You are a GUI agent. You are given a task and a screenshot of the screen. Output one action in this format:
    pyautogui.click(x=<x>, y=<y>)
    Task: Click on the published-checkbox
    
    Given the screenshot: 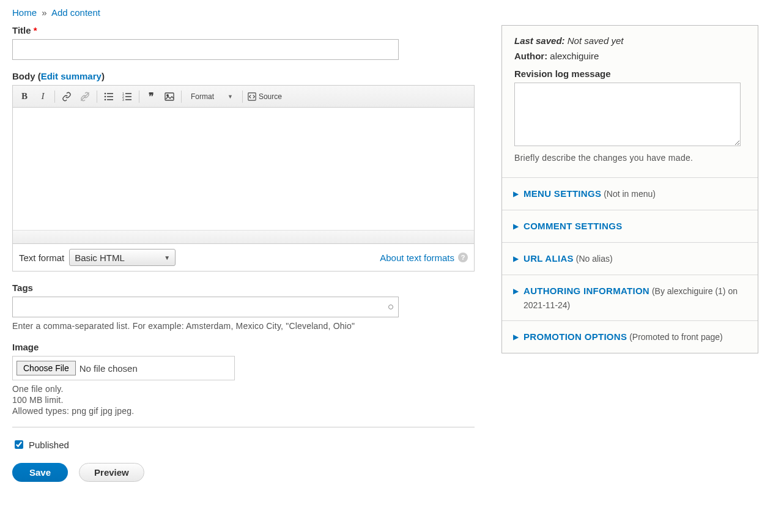 What is the action you would take?
    pyautogui.click(x=19, y=445)
    